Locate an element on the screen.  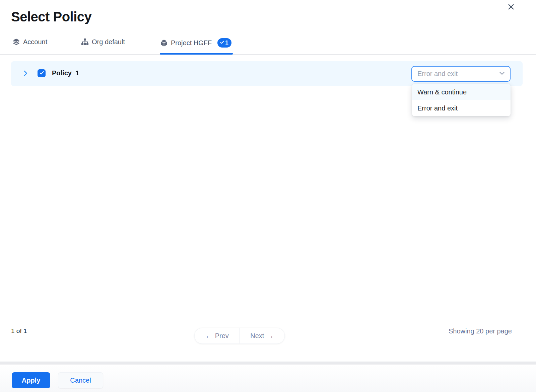
package-icon is located at coordinates (164, 43).